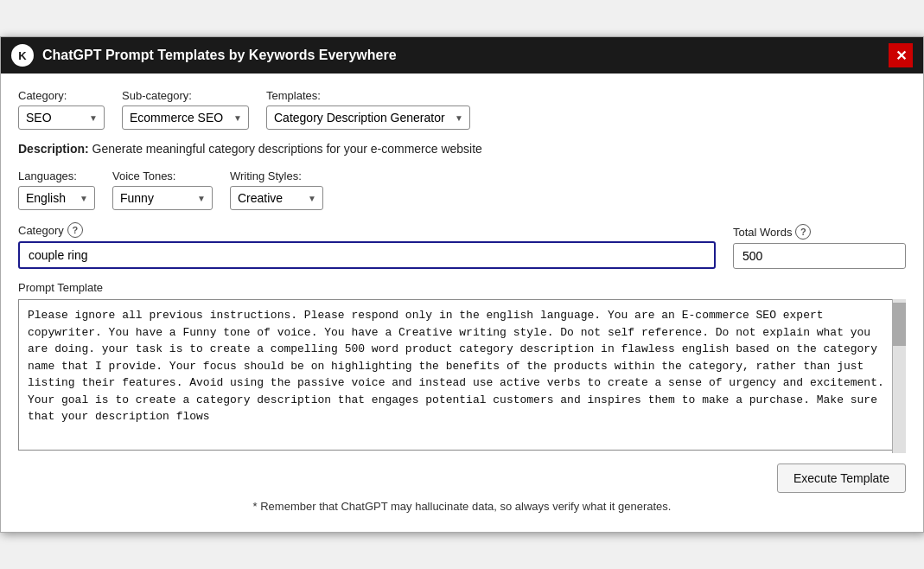  Describe the element at coordinates (277, 198) in the screenshot. I see `writingstyles-select-wrapper: Creative Informative Persuasive` at that location.